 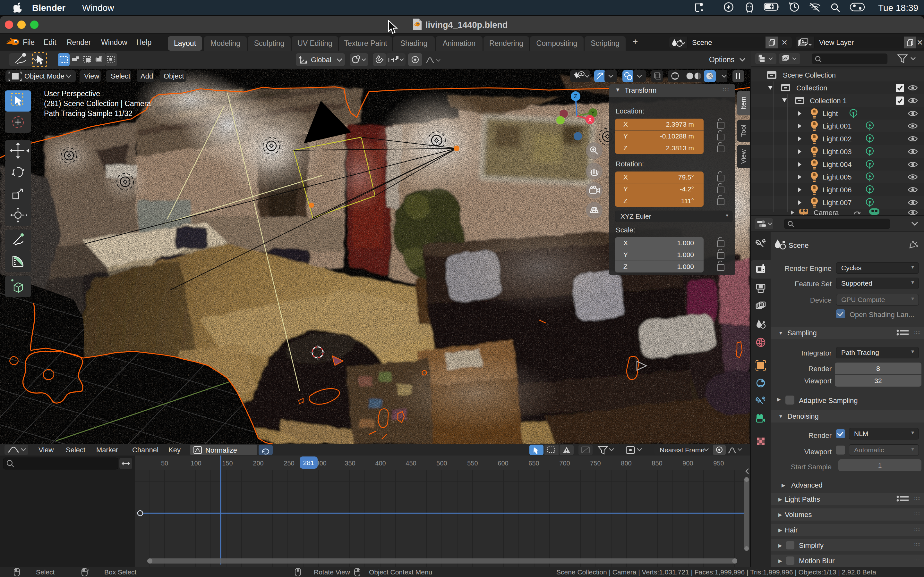 What do you see at coordinates (657, 463) in the screenshot?
I see `svg-text: 850` at bounding box center [657, 463].